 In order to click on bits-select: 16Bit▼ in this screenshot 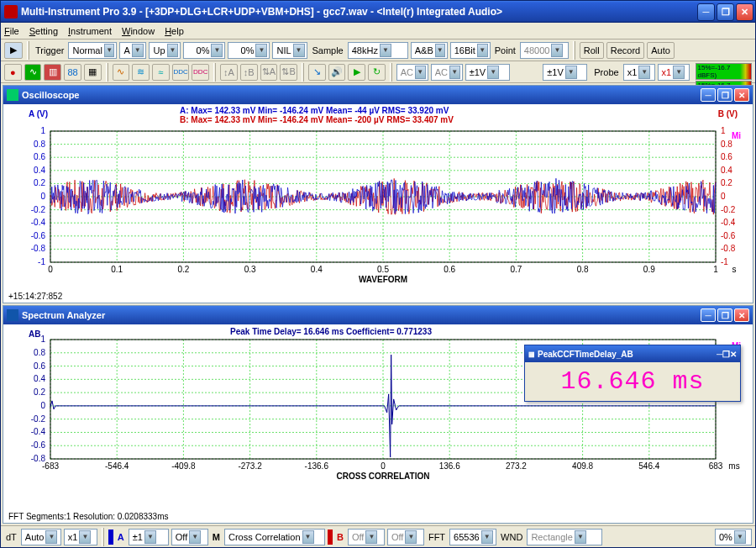, I will do `click(470, 50)`.